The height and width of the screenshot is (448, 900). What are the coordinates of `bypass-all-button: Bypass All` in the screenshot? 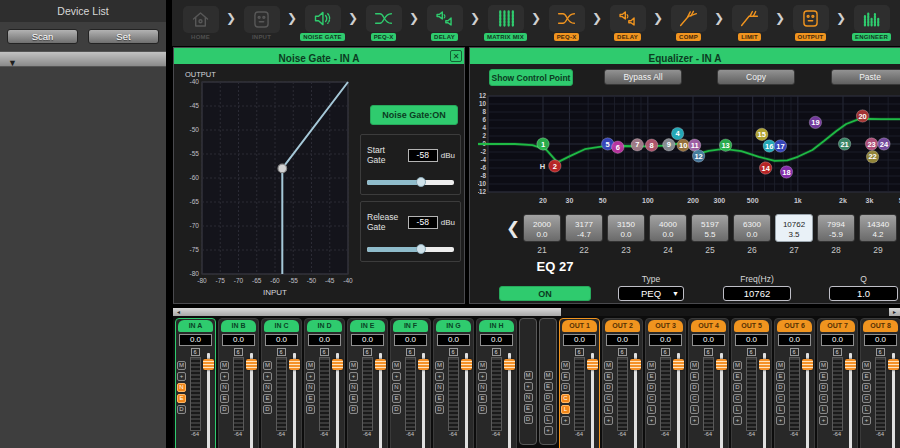 It's located at (643, 77).